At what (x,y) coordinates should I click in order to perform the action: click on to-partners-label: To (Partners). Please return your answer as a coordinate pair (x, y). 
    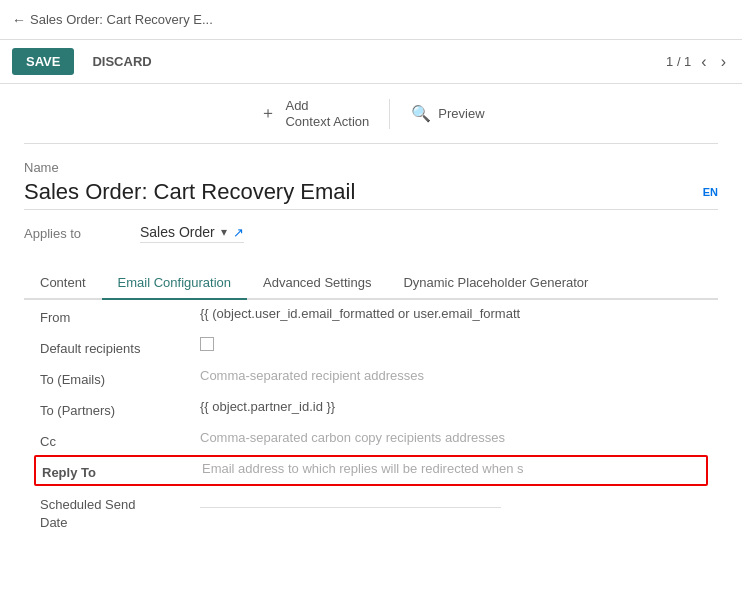
    Looking at the image, I should click on (120, 408).